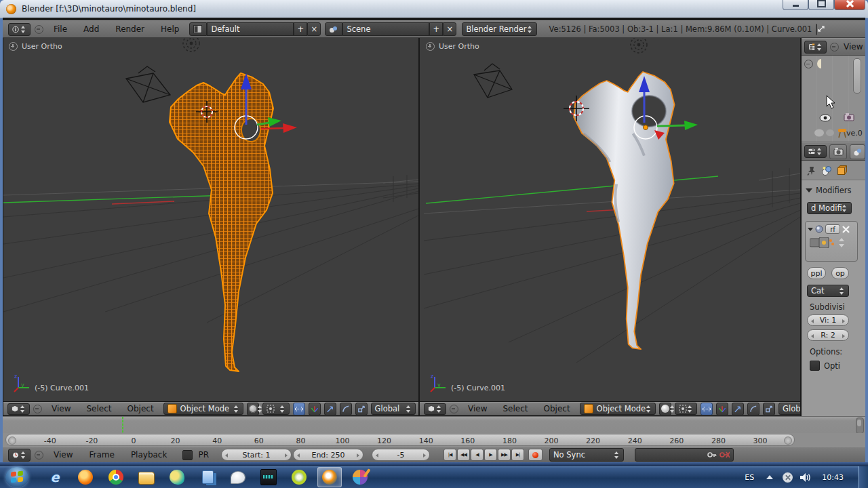  What do you see at coordinates (857, 152) in the screenshot?
I see `scene-tab` at bounding box center [857, 152].